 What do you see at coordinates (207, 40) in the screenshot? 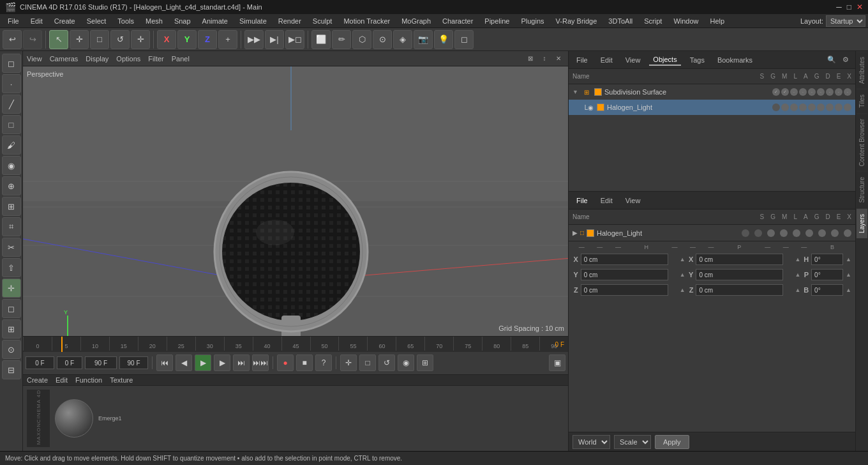
I see `z-axis-button: Z` at bounding box center [207, 40].